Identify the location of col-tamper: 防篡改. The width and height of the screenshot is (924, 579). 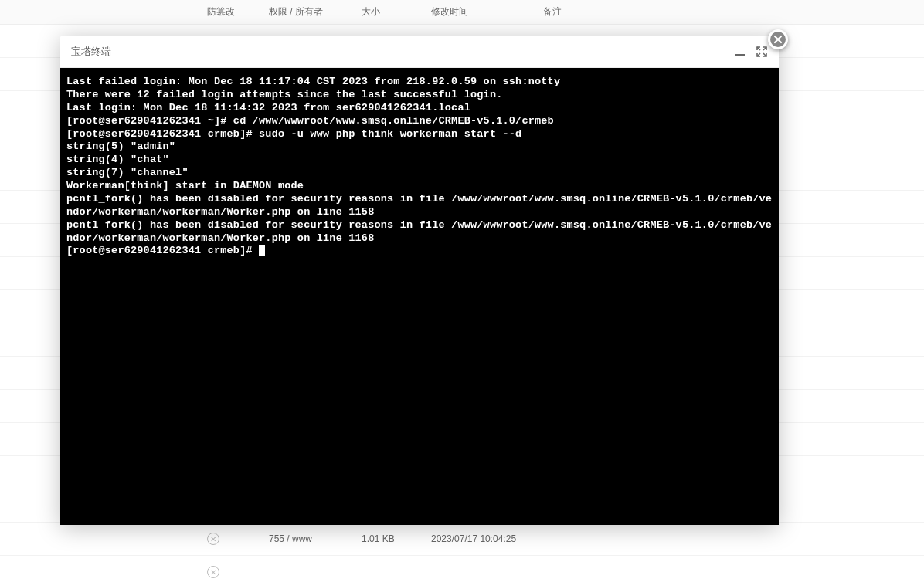
(232, 12).